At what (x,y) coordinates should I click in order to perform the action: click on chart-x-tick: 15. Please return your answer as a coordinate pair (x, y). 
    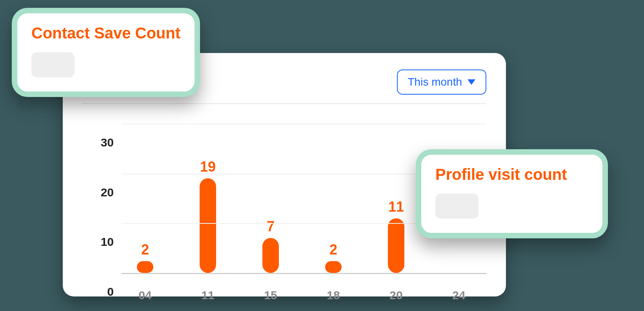
    Looking at the image, I should click on (271, 295).